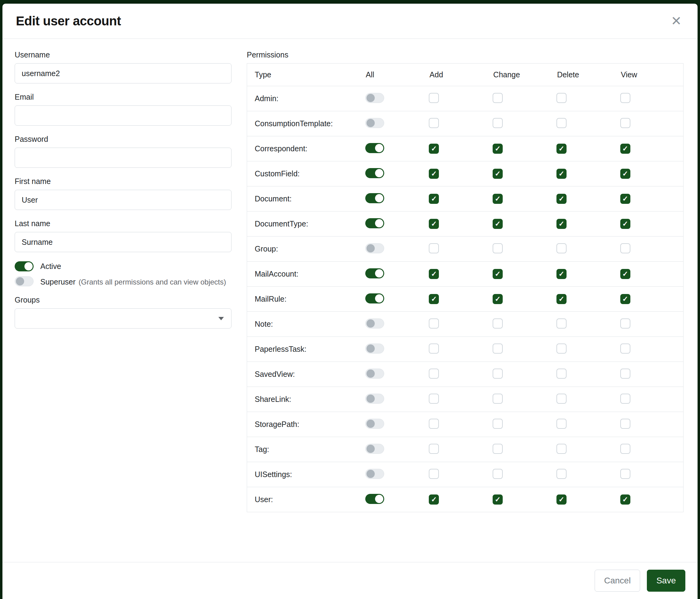 The height and width of the screenshot is (599, 700). What do you see at coordinates (123, 116) in the screenshot?
I see `email-field` at bounding box center [123, 116].